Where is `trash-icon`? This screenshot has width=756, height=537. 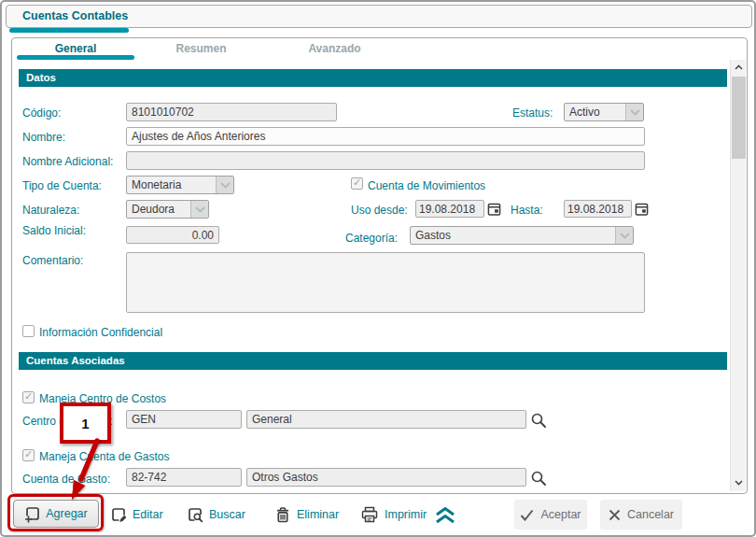 trash-icon is located at coordinates (283, 516).